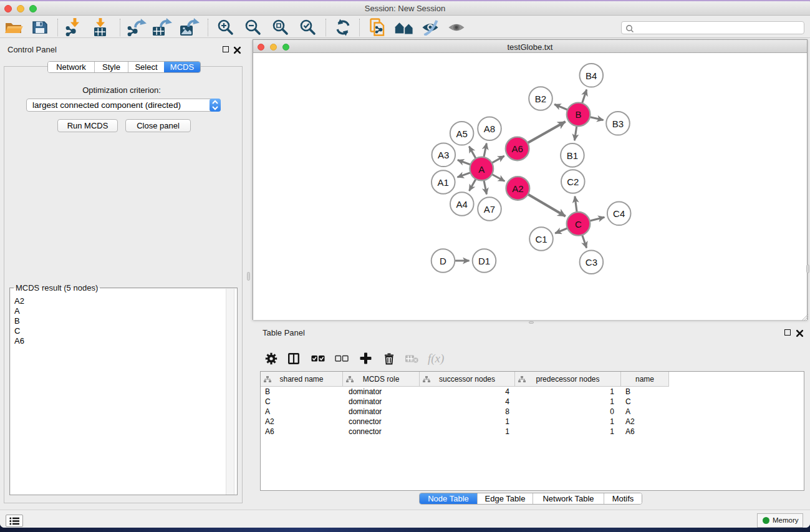 This screenshot has width=810, height=532. What do you see at coordinates (541, 239) in the screenshot?
I see `svg-text: C1` at bounding box center [541, 239].